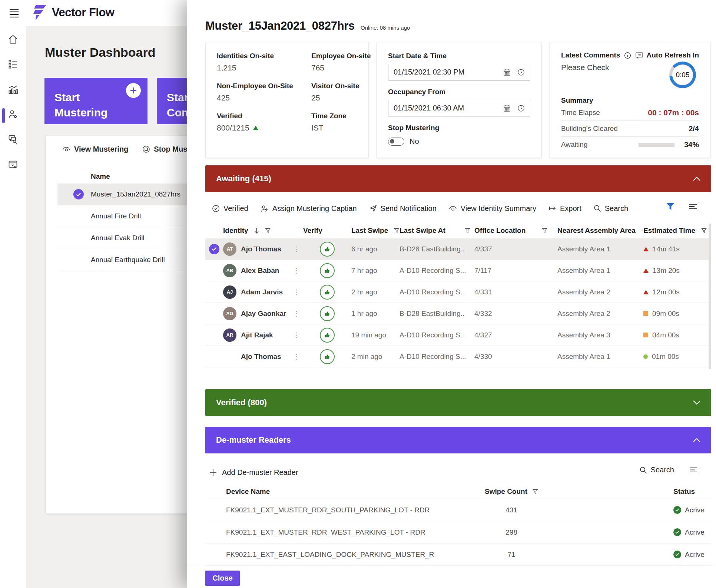  Describe the element at coordinates (458, 314) in the screenshot. I see `identity-row: AG Ajay Gaonkar ⋮ 1 hr ago B-D28 EastBui…` at that location.